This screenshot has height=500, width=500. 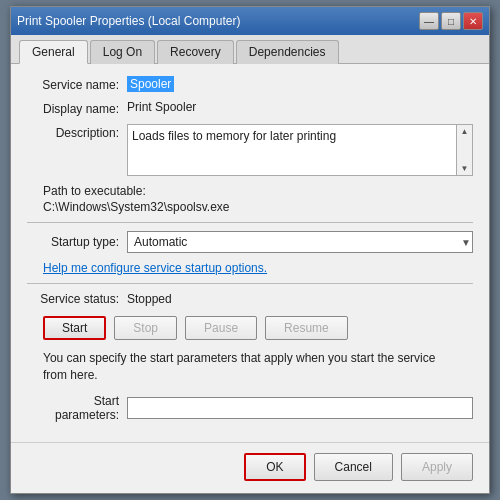 What do you see at coordinates (300, 242) in the screenshot?
I see `startup-type-select-wrapper: Automatic Manual Disabled ▼` at bounding box center [300, 242].